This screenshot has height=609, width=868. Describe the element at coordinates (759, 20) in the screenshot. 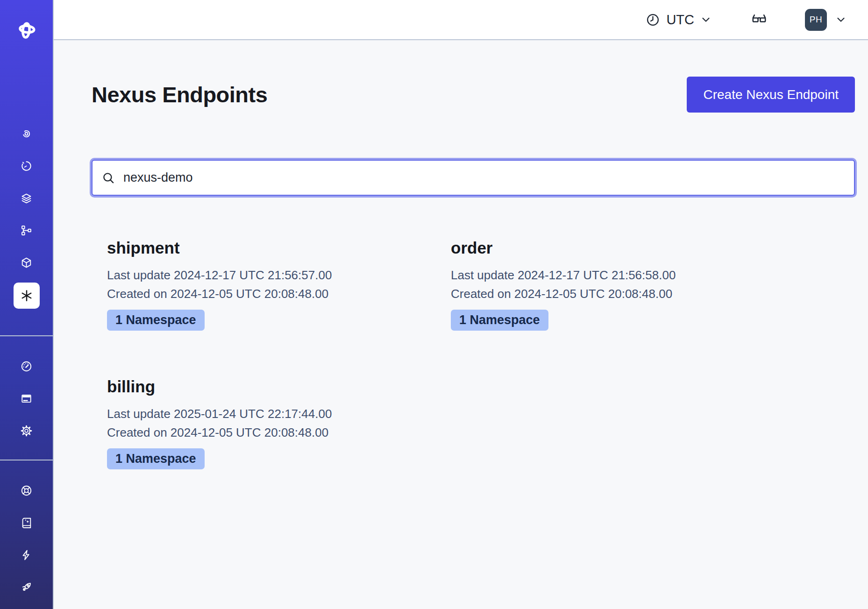

I see `reader-mode-button` at that location.